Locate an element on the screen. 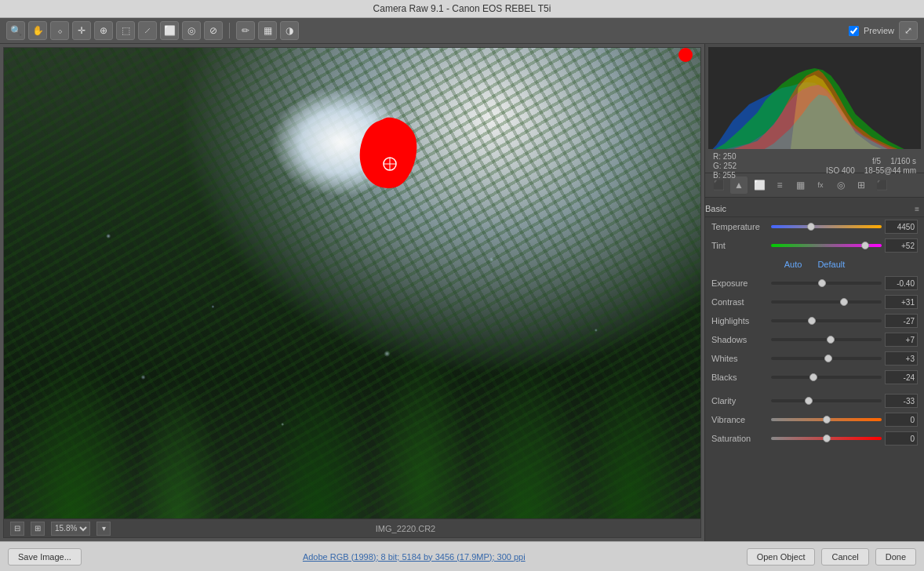  vibrance-slider-container is located at coordinates (827, 420).